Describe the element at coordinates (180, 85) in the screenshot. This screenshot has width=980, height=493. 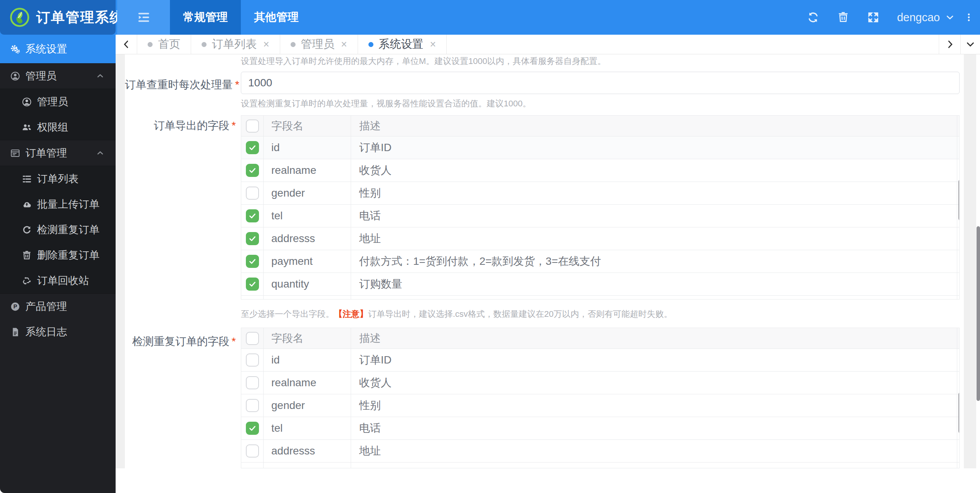
I see `field-label-batch-size: 订单查重时每次处理量*` at that location.